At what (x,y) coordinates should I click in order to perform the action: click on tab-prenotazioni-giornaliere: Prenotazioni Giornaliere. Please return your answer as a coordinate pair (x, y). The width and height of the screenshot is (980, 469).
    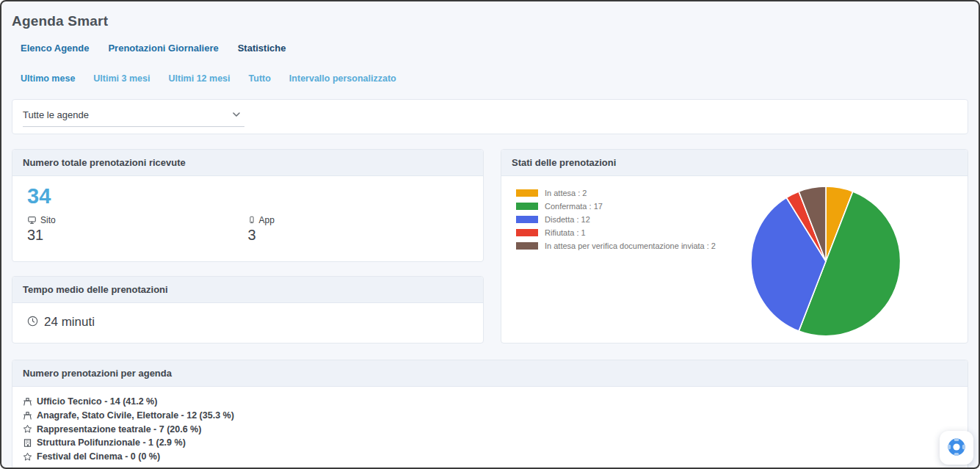
    Looking at the image, I should click on (163, 48).